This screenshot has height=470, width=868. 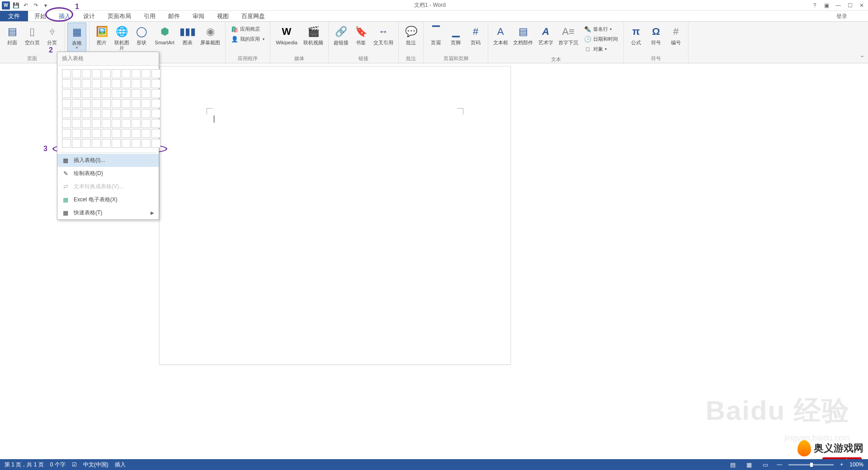 I want to click on my-apps-button: 👤我的应用▾, so click(x=248, y=39).